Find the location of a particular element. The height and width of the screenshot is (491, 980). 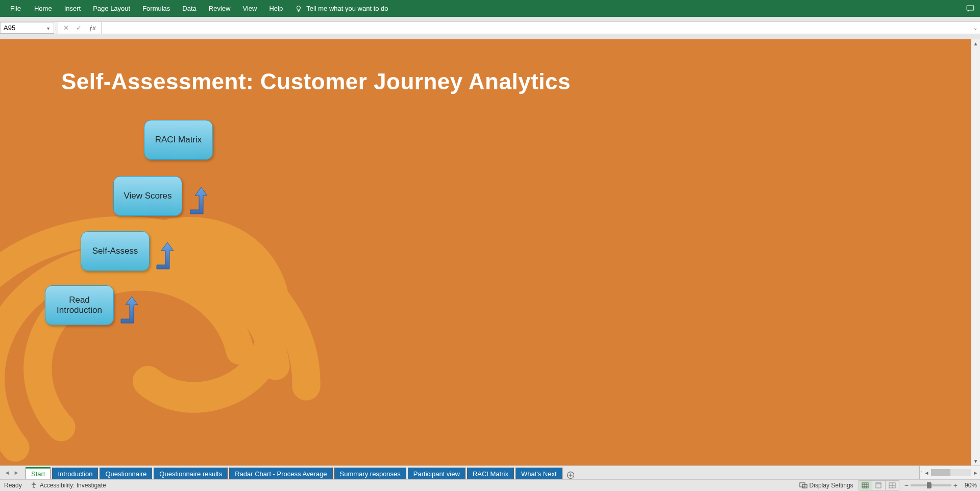

tab-participant-view: Participant view is located at coordinates (437, 474).